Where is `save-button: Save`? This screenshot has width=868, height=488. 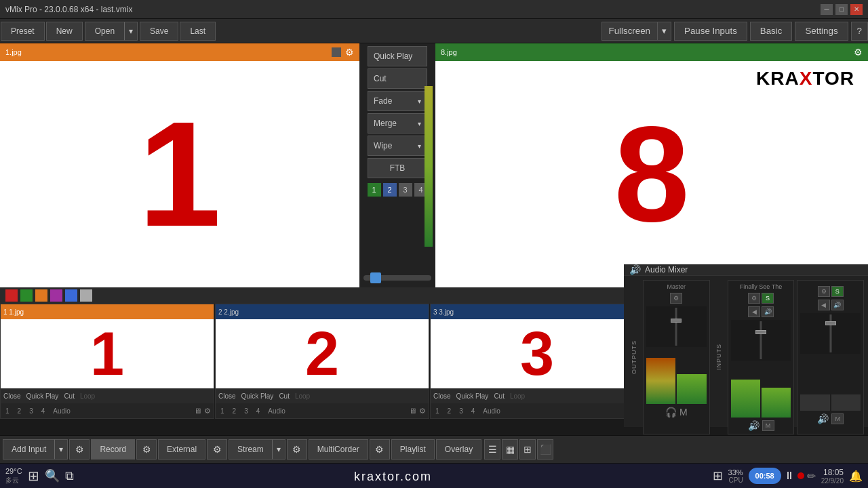 save-button: Save is located at coordinates (159, 31).